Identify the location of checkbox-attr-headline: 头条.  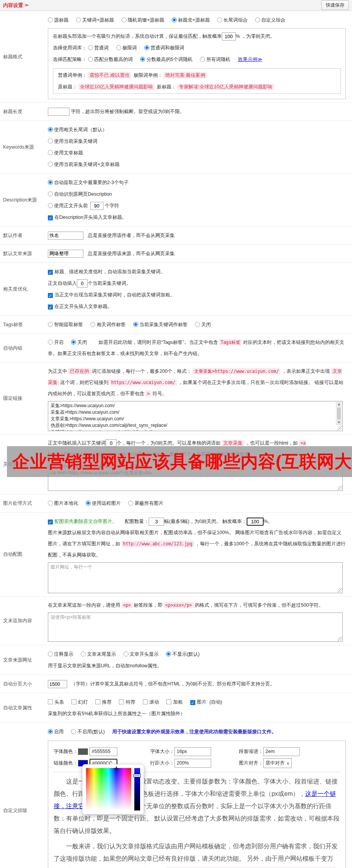
(56, 702).